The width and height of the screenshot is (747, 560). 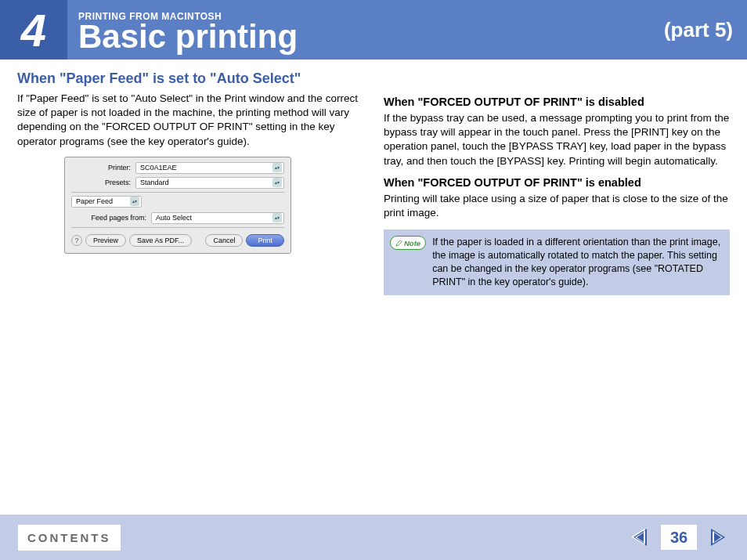 What do you see at coordinates (103, 182) in the screenshot?
I see `presets-label: Presets:` at bounding box center [103, 182].